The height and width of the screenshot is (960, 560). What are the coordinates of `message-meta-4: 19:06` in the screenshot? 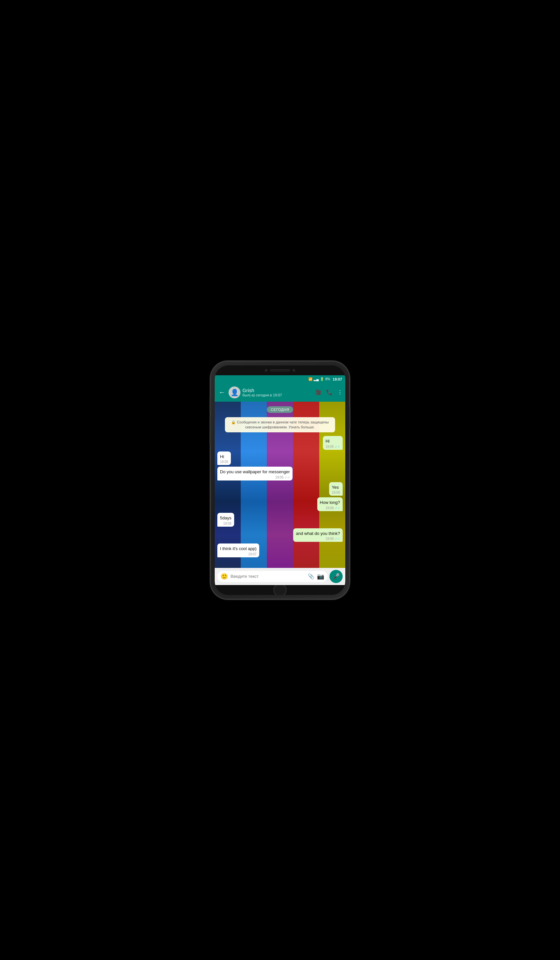 It's located at (336, 493).